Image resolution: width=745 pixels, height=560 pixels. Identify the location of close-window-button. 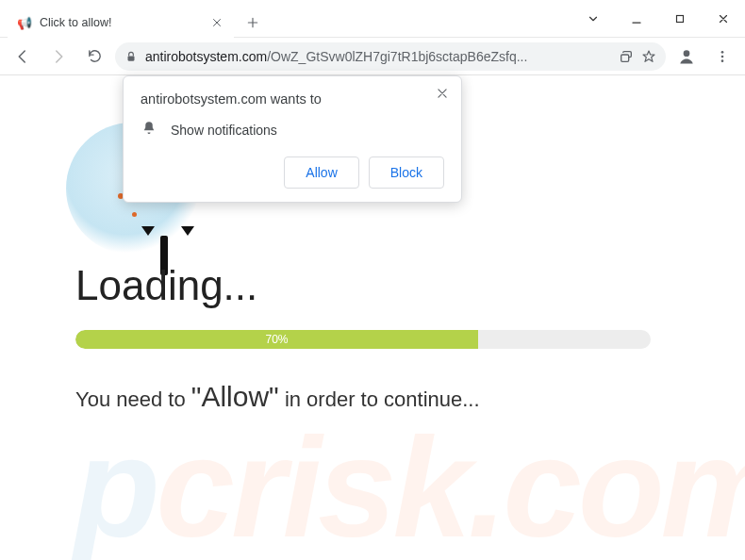
(723, 19).